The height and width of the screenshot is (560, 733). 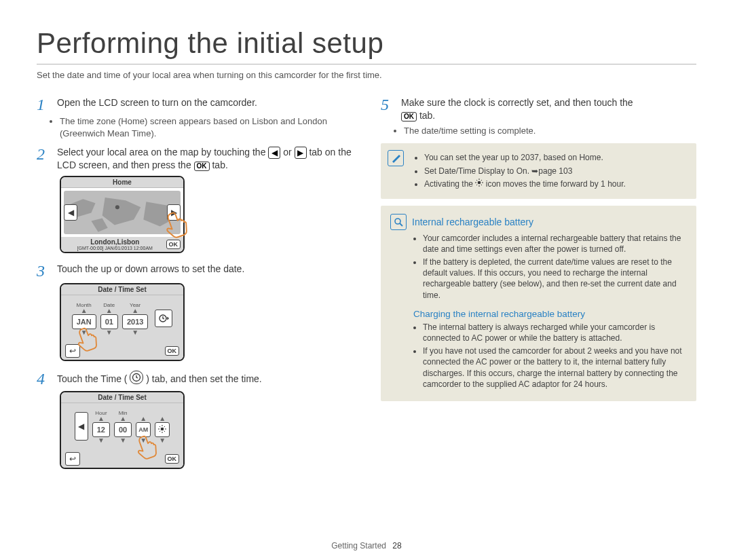 What do you see at coordinates (539, 109) in the screenshot?
I see `step-5: 5 Make sure the clock is correctly set, …` at bounding box center [539, 109].